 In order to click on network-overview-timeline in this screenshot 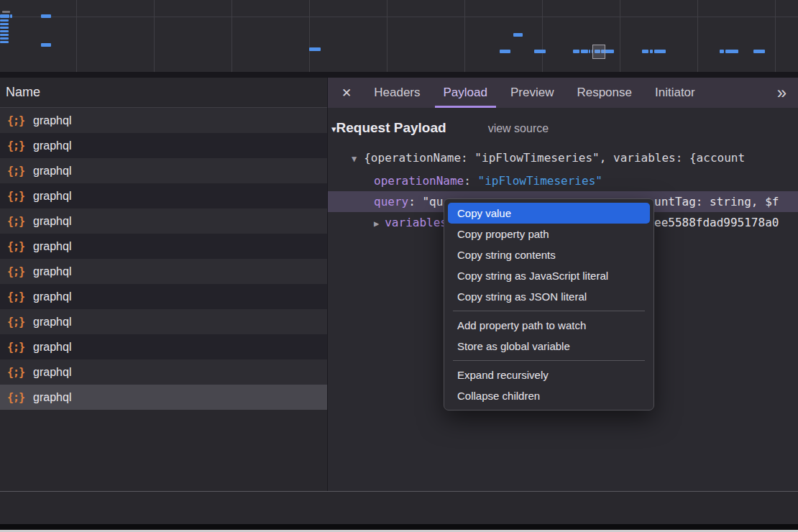, I will do `click(399, 36)`.